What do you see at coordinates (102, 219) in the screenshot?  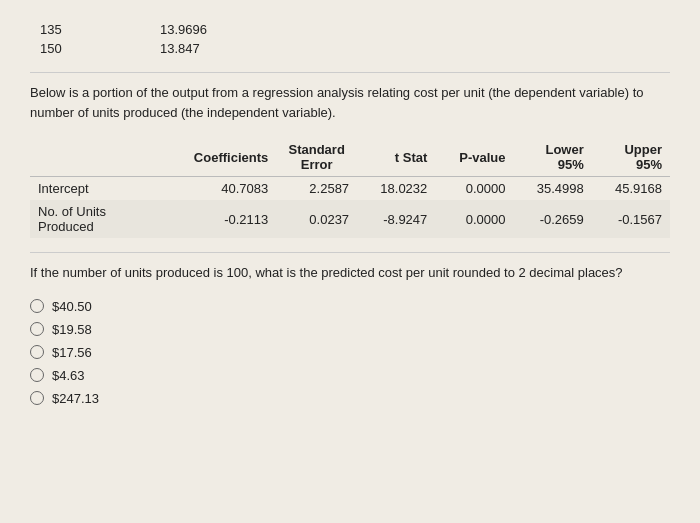 I see `row-label-1: No. of UnitsProduced` at bounding box center [102, 219].